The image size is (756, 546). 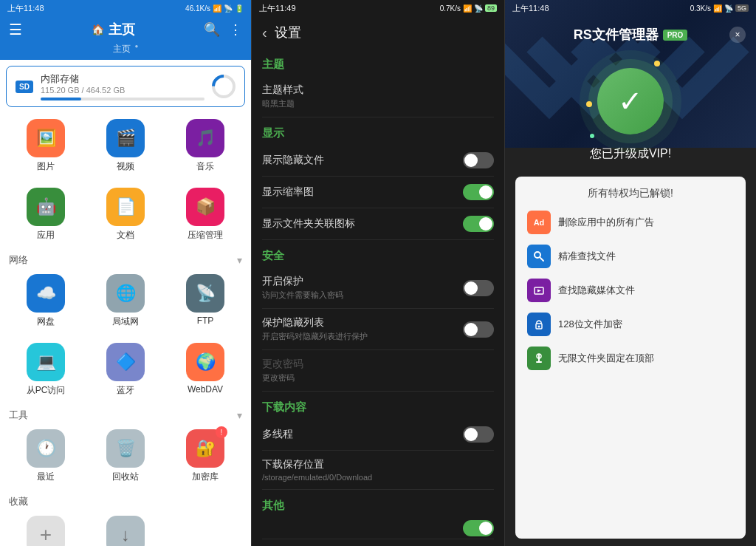 I want to click on storage-bar, so click(x=123, y=99).